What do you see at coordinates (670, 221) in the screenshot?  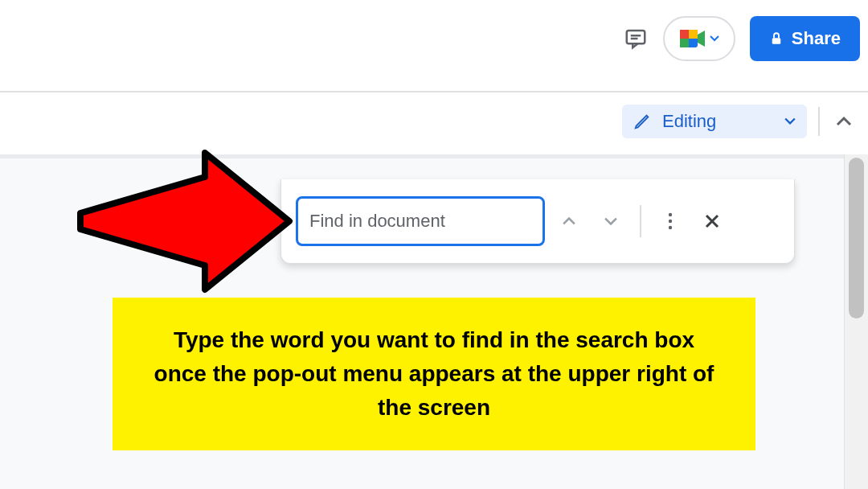 I see `more-vertical-icon` at bounding box center [670, 221].